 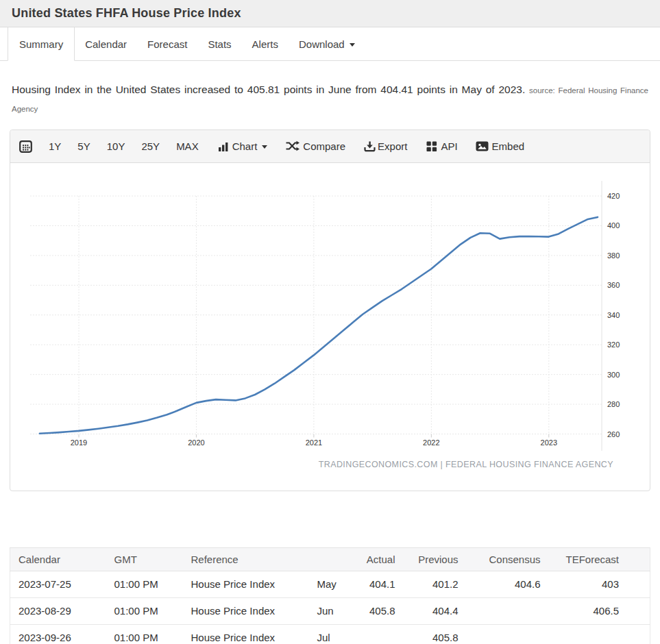 What do you see at coordinates (373, 559) in the screenshot?
I see `col-actual: Actual` at bounding box center [373, 559].